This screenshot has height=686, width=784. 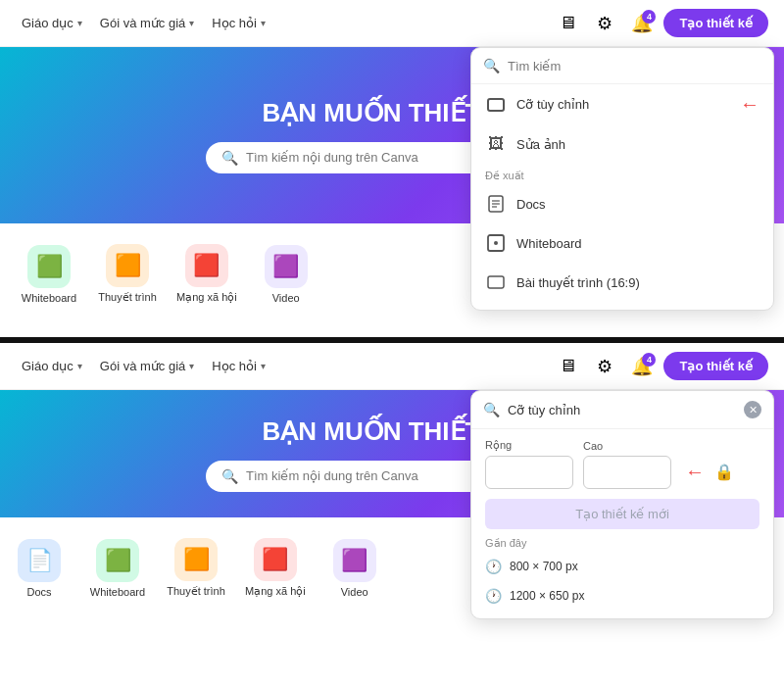 What do you see at coordinates (39, 562) in the screenshot?
I see `tool2-docs: 📄 Docs` at bounding box center [39, 562].